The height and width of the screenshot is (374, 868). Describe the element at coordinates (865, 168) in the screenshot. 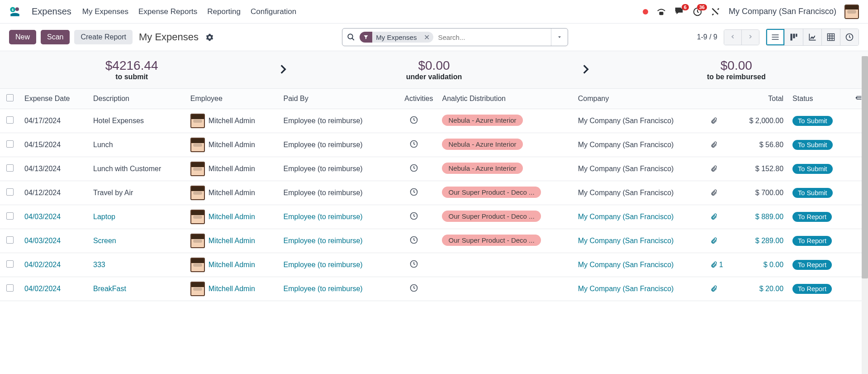

I see `scrollbar-thumb` at that location.